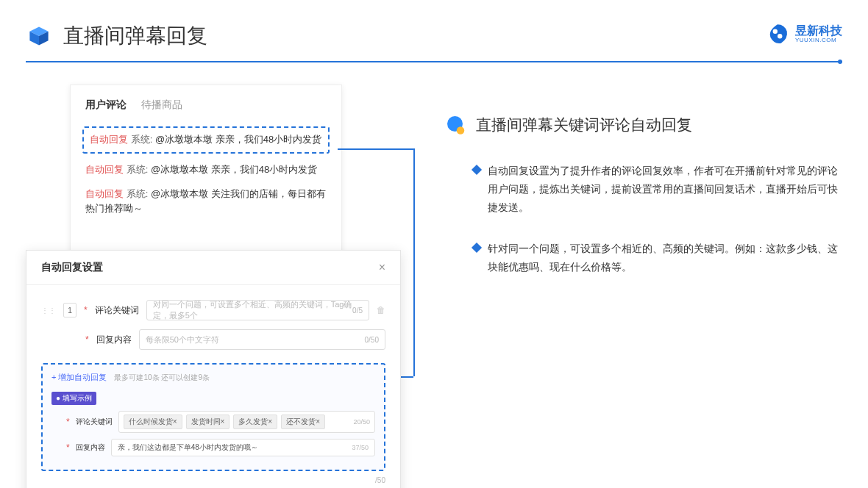 The image size is (868, 488). I want to click on input-placeholder: 每条限50个中文字符, so click(182, 340).